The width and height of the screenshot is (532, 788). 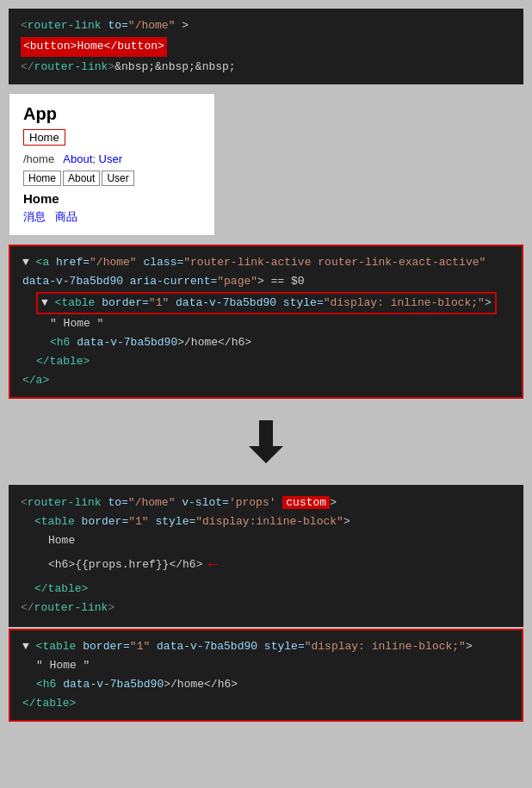 What do you see at coordinates (110, 158) in the screenshot?
I see `preview-user-link: User` at bounding box center [110, 158].